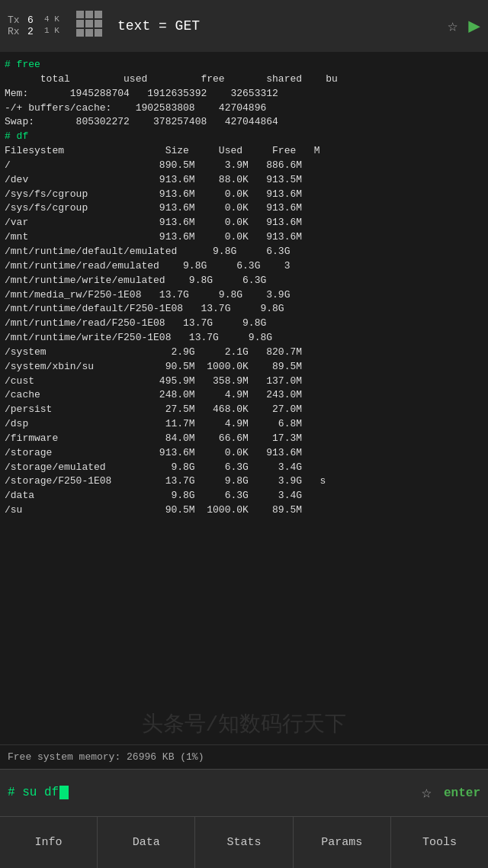 The image size is (488, 868). Describe the element at coordinates (464, 26) in the screenshot. I see `top-bar-actions: ☆ ▶` at that location.